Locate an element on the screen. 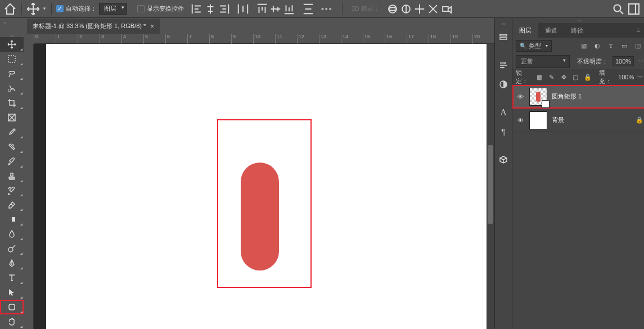 The height and width of the screenshot is (329, 644). filter-adjust-icon: ◐ is located at coordinates (597, 46).